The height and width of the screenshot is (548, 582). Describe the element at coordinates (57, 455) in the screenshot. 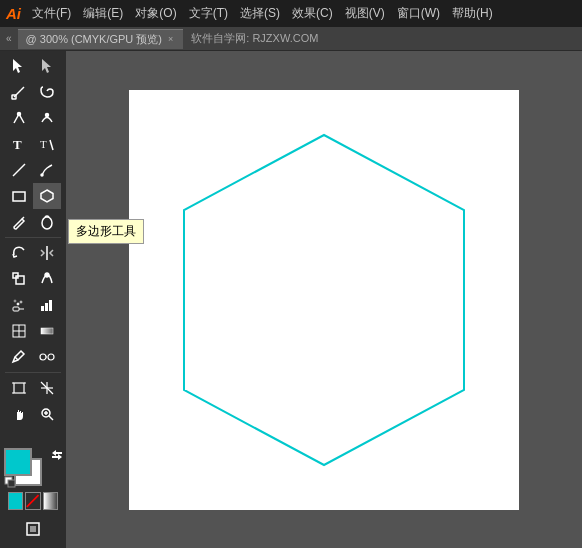

I see `swap-colors-icon` at that location.